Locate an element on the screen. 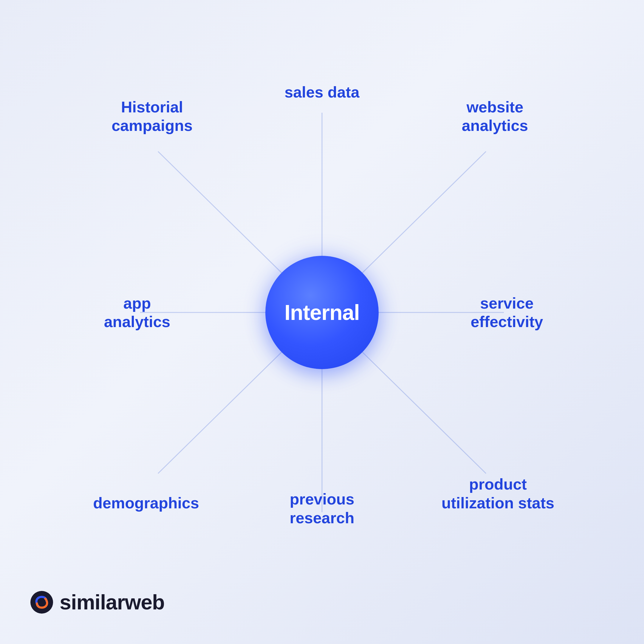  logo-area: similarweb is located at coordinates (97, 602).